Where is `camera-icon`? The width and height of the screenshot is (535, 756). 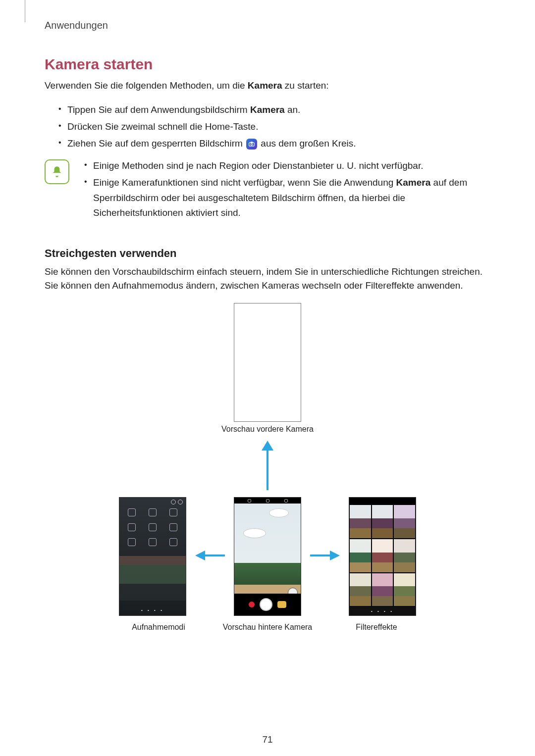
camera-icon is located at coordinates (252, 144).